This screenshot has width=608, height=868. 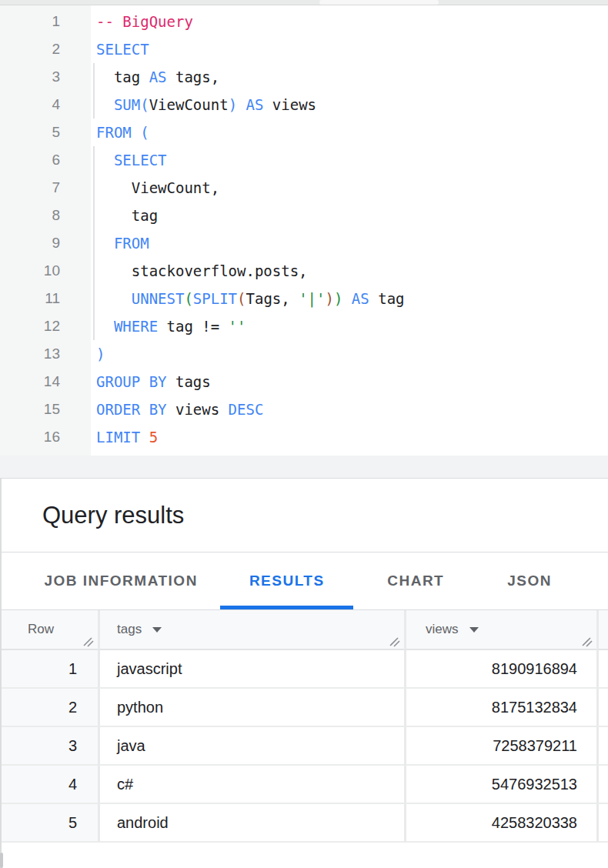 I want to click on code-text: WHERE tag != '', so click(x=171, y=326).